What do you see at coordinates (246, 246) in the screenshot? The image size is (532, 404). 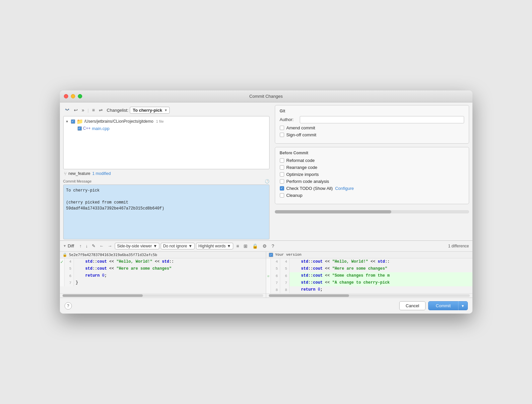 I see `columns-icon-button: ⊞` at bounding box center [246, 246].